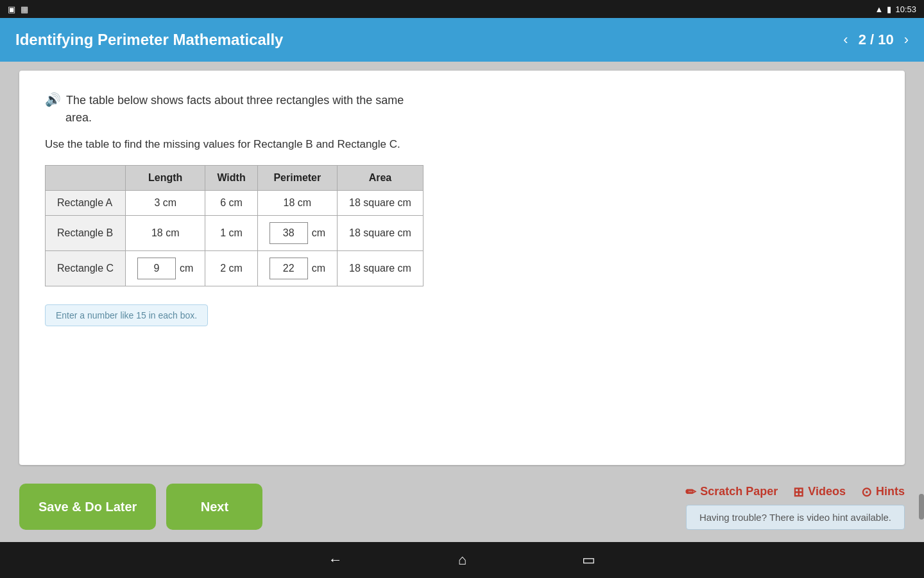  Describe the element at coordinates (462, 560) in the screenshot. I see `home-nav-button: ⌂` at that location.